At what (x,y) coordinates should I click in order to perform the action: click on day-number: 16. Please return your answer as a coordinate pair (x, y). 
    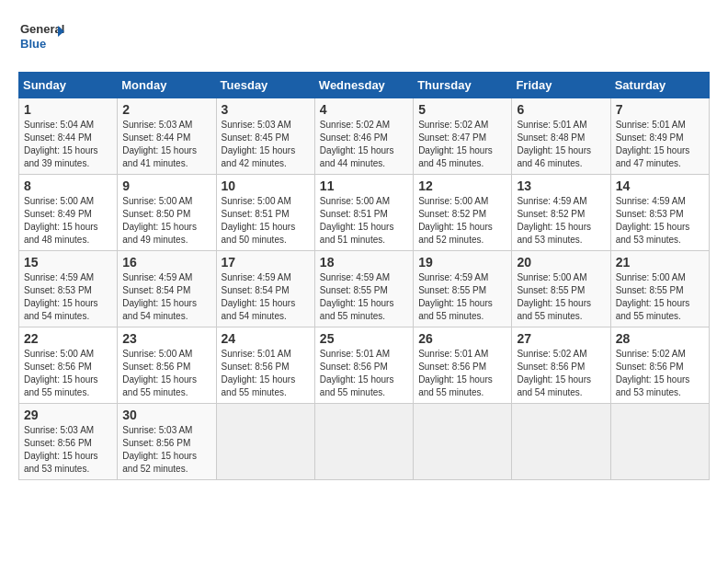
    Looking at the image, I should click on (166, 262).